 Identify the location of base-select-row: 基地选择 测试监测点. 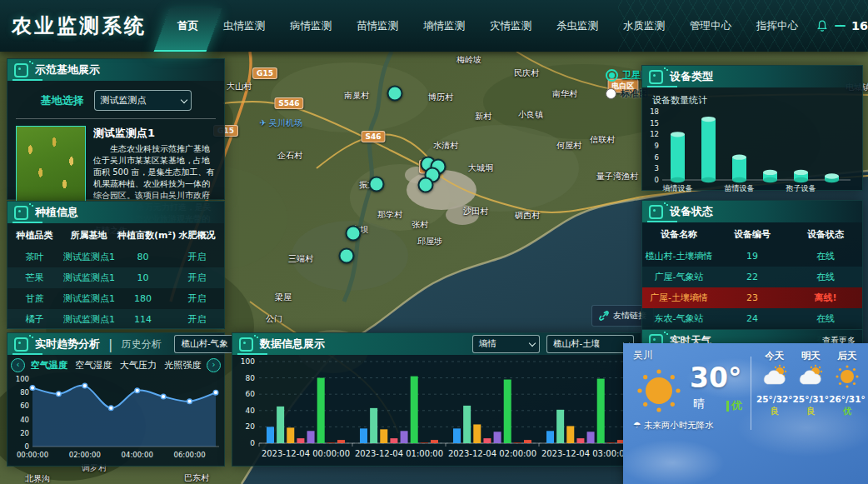
(116, 100).